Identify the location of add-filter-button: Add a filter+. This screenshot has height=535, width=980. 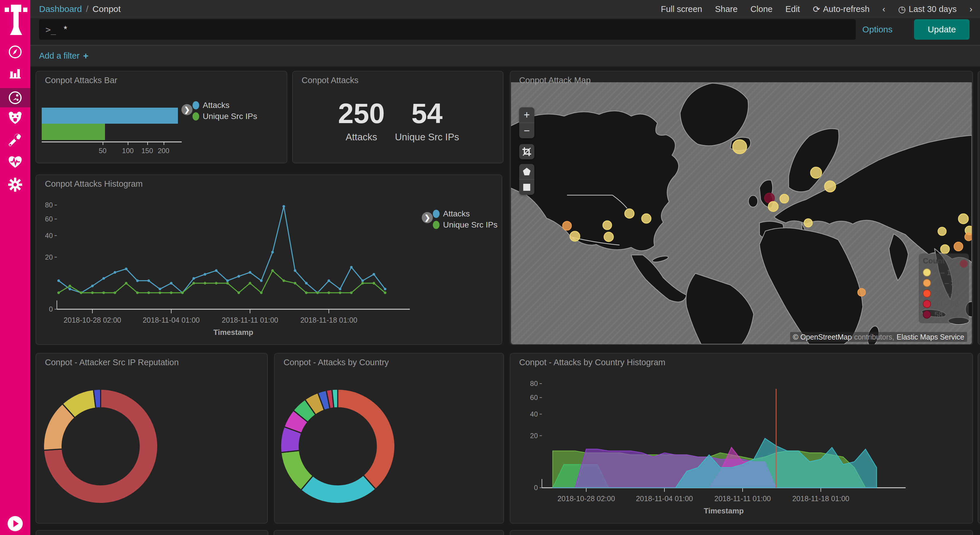
(64, 56).